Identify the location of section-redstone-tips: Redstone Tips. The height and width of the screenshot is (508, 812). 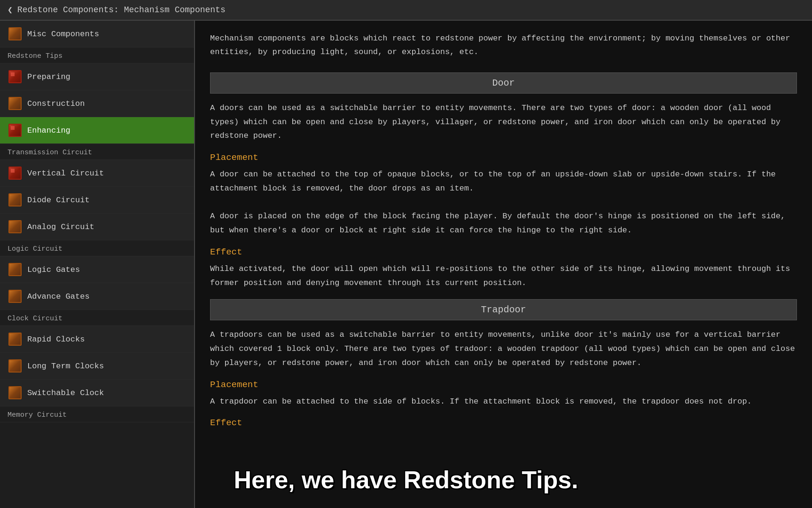
(97, 56).